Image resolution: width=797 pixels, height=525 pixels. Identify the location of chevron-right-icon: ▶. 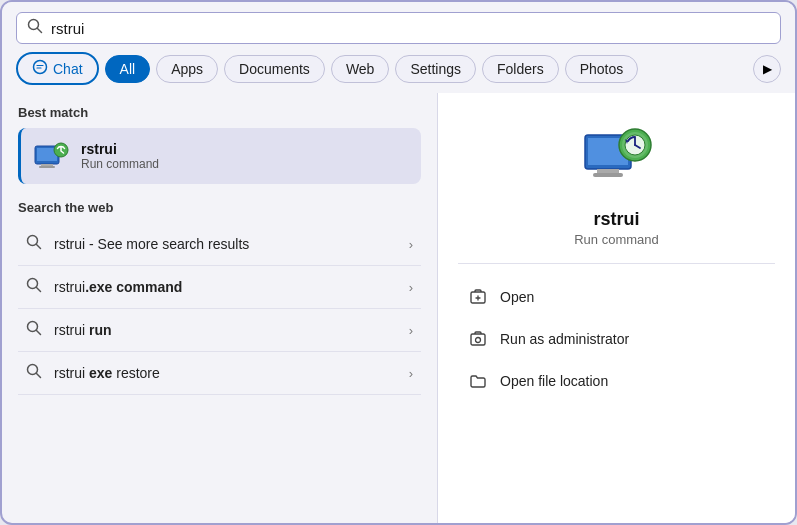
(768, 69).